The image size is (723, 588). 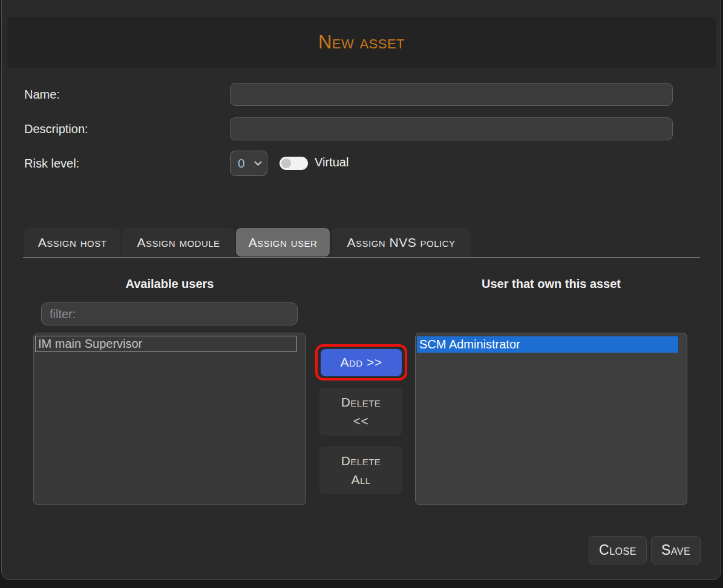 What do you see at coordinates (401, 243) in the screenshot?
I see `tab-label: Assign NVS policy` at bounding box center [401, 243].